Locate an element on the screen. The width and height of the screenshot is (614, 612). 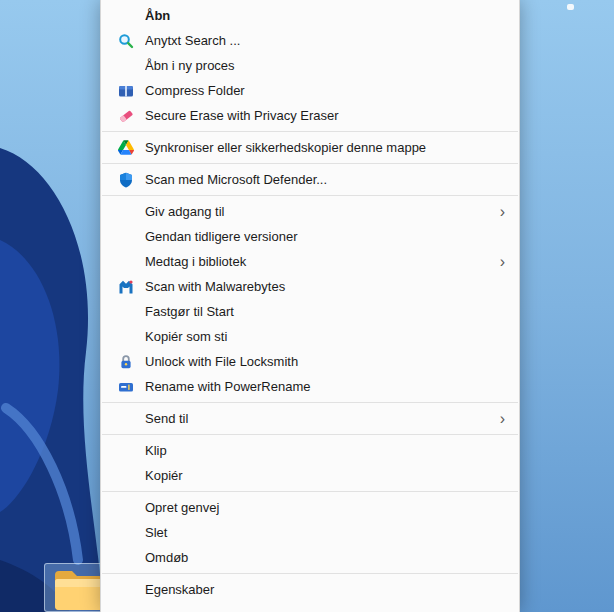
menu-item-label: Scan med Microsoft Defender... is located at coordinates (325, 180).